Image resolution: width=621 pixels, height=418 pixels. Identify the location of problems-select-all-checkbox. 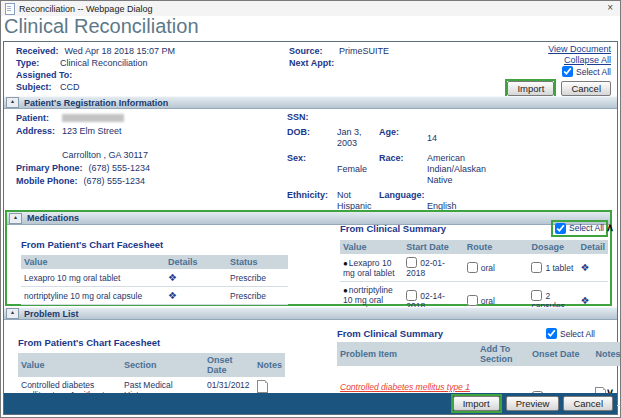
(552, 334).